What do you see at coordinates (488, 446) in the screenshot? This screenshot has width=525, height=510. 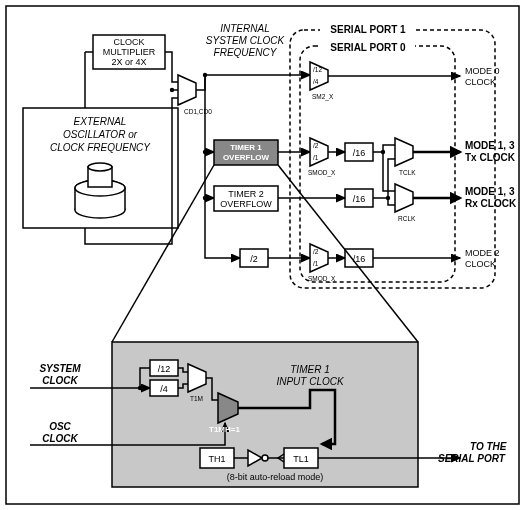 I see `tosp-l1: TO THE` at bounding box center [488, 446].